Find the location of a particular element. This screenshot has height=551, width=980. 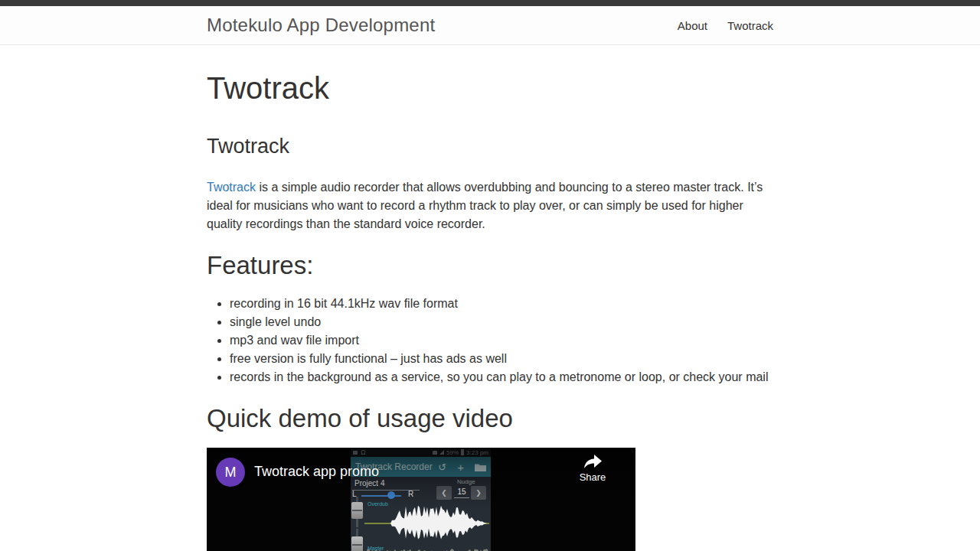

status-time: 3:23 pm is located at coordinates (478, 453).